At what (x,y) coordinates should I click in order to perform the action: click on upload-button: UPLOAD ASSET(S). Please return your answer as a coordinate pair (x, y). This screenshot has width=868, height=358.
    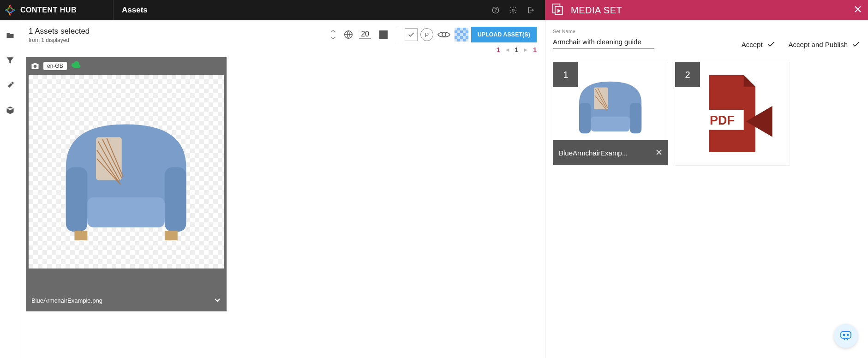
    Looking at the image, I should click on (504, 35).